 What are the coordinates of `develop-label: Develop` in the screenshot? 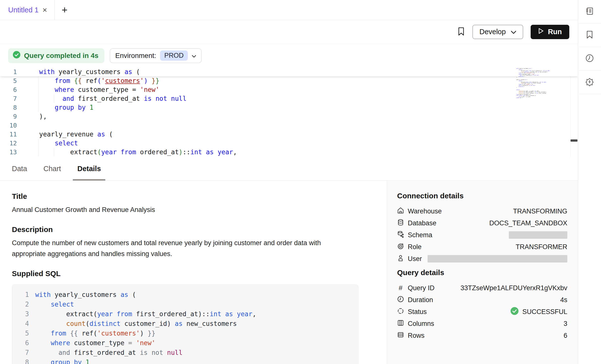 It's located at (492, 32).